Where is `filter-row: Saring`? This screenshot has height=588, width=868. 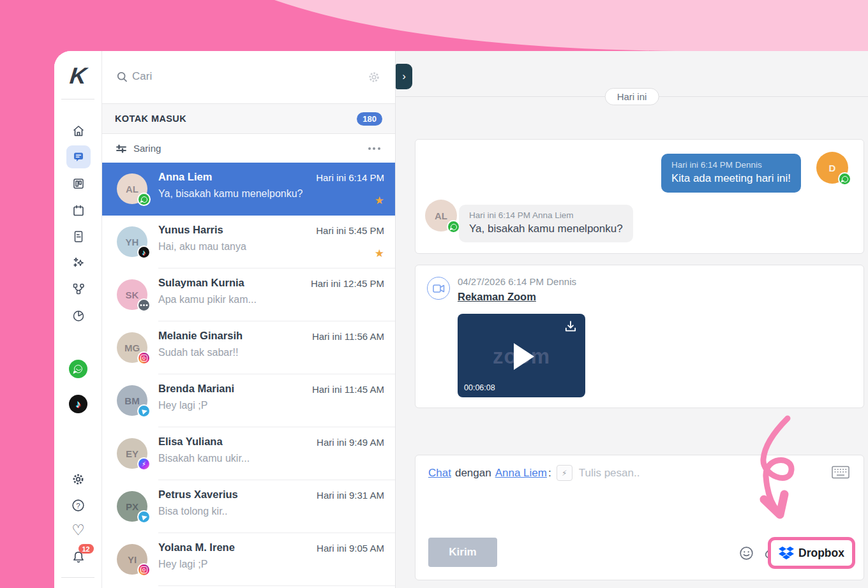
filter-row: Saring is located at coordinates (249, 148).